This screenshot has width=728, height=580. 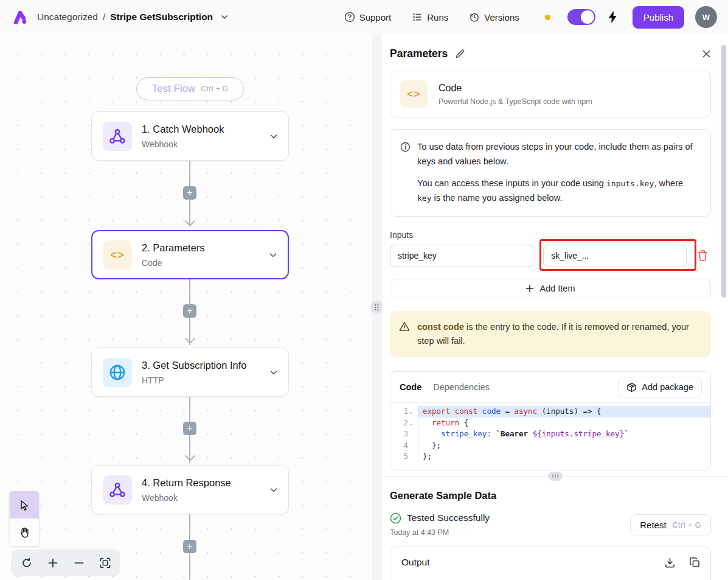 I want to click on copy-icon, so click(x=695, y=562).